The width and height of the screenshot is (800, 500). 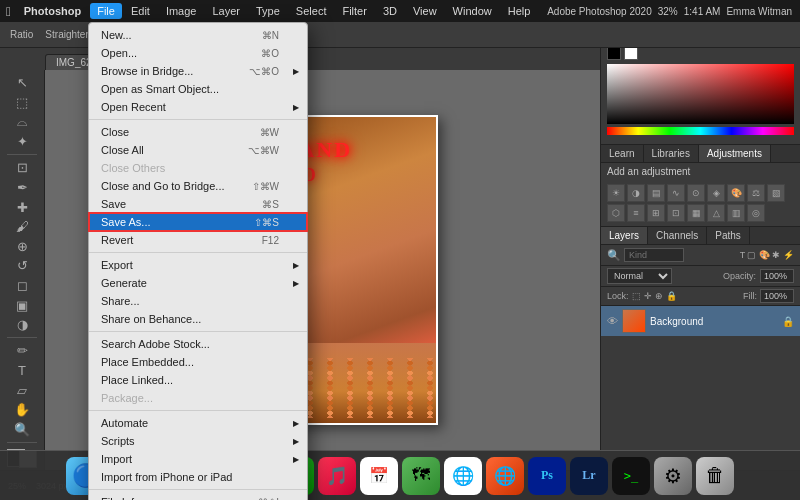 I want to click on menu-share-behance: Share on Behance..., so click(x=198, y=319).